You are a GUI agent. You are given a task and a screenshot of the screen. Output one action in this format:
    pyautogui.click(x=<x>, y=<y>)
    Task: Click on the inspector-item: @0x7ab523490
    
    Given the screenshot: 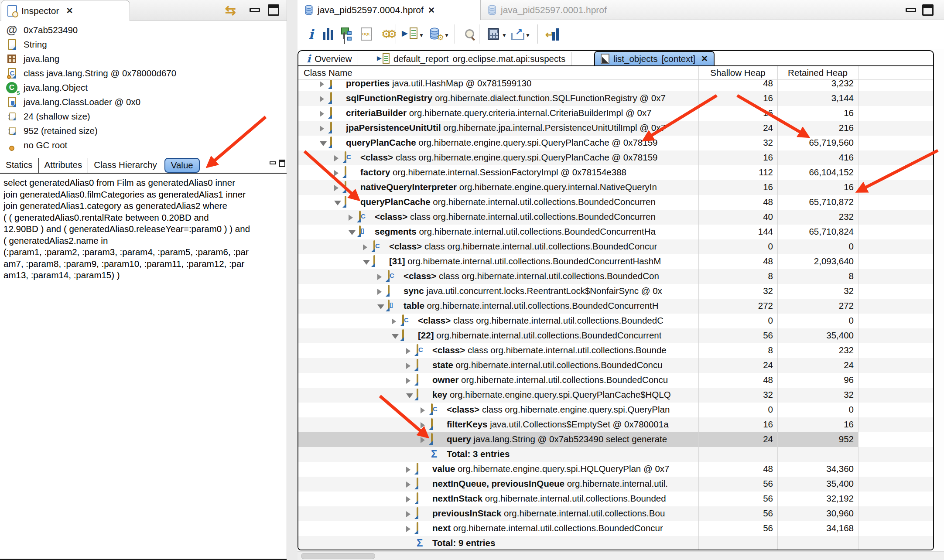 What is the action you would take?
    pyautogui.click(x=143, y=30)
    